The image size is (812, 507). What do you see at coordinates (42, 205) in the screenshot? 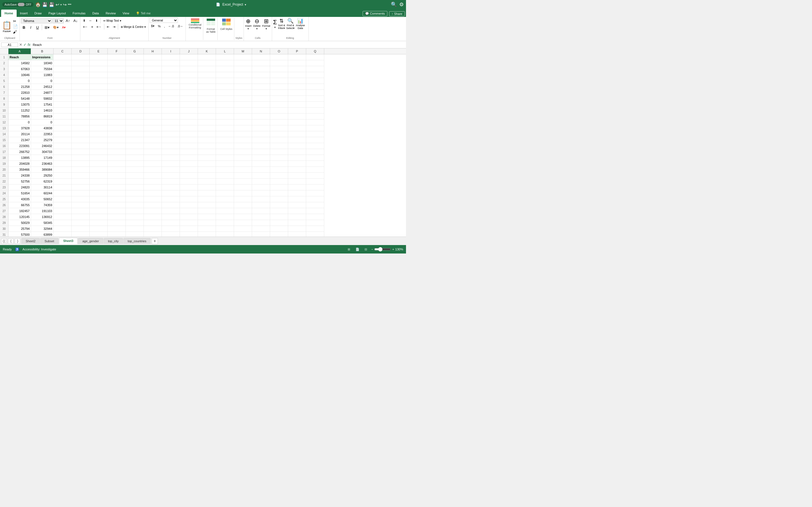
I see `data-cell-b-26: 74359` at bounding box center [42, 205].